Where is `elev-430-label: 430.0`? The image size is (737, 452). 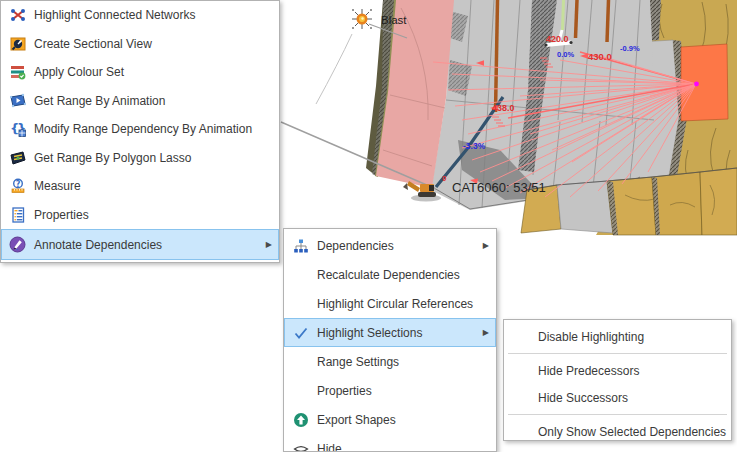 elev-430-label: 430.0 is located at coordinates (600, 56).